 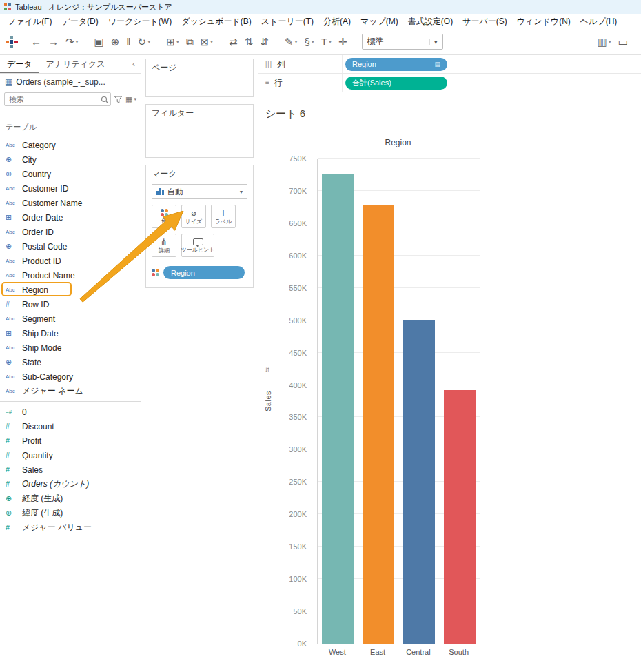 What do you see at coordinates (194, 216) in the screenshot?
I see `size-button: ⌀ サイズ` at bounding box center [194, 216].